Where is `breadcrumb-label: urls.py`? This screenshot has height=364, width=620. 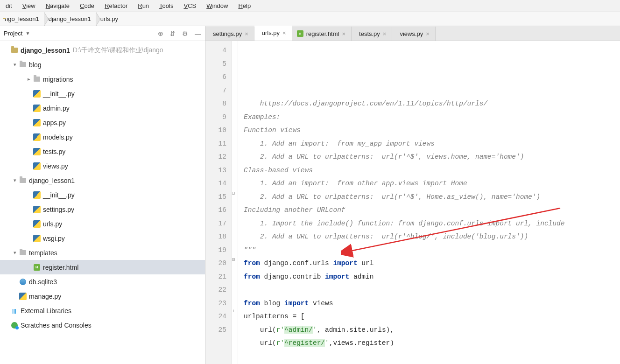
breadcrumb-label: urls.py is located at coordinates (109, 19).